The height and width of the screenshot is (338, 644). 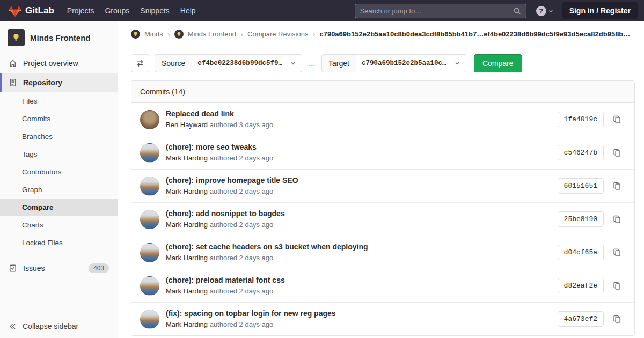 What do you see at coordinates (229, 63) in the screenshot?
I see `source-group: Source ef4be02238d6b99dc5f9…` at bounding box center [229, 63].